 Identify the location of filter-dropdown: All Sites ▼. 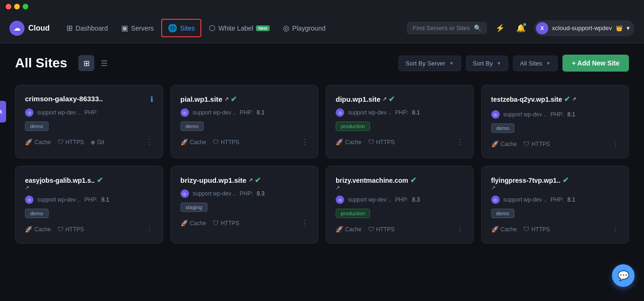
(536, 63).